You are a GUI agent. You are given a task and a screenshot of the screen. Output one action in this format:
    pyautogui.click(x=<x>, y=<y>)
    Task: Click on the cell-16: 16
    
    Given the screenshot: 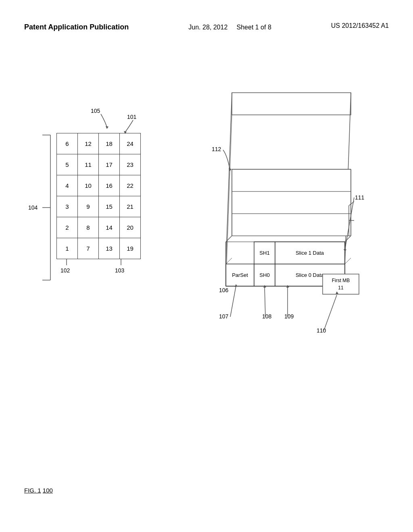 What is the action you would take?
    pyautogui.click(x=109, y=186)
    